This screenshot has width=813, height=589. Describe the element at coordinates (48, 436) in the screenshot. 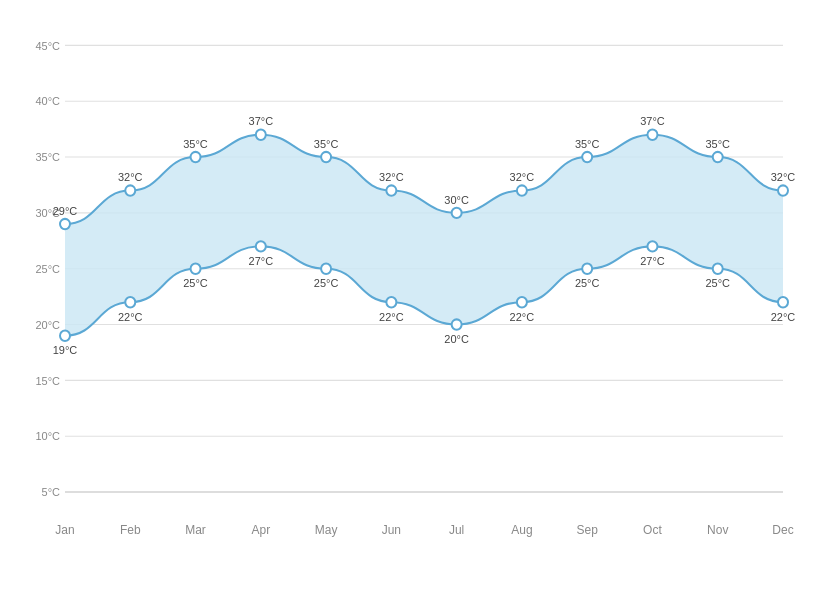

I see `svg-text: 10°C` at that location.